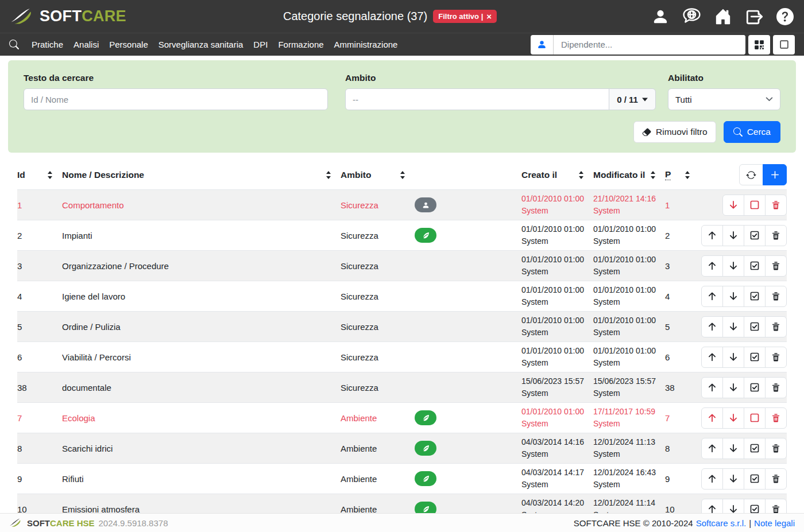 The image size is (804, 532). I want to click on text-search-input, so click(176, 99).